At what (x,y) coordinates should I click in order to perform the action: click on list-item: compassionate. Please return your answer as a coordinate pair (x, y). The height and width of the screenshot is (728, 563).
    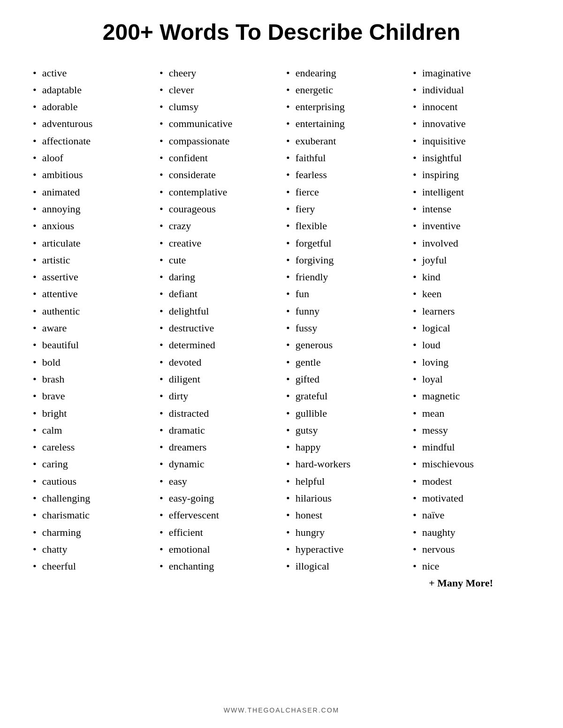
    Looking at the image, I should click on (218, 141).